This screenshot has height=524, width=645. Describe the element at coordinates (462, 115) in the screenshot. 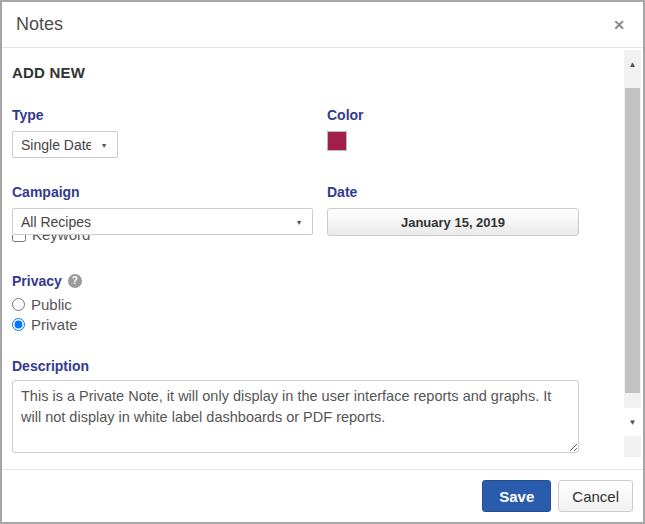

I see `color-label: Color` at that location.